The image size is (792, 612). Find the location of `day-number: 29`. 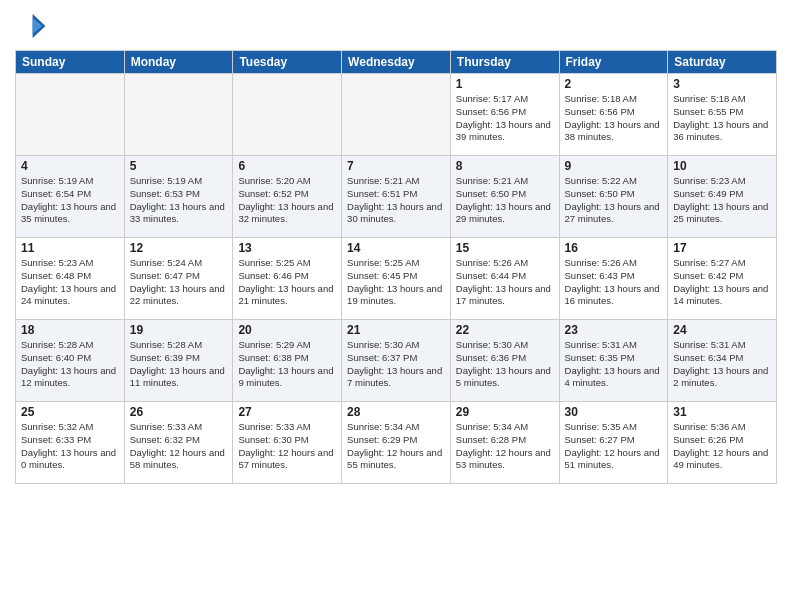

day-number: 29 is located at coordinates (505, 412).